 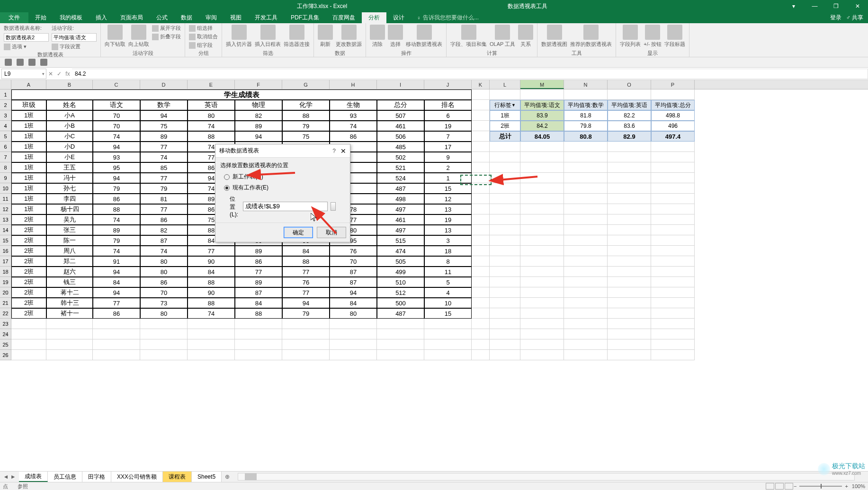 I want to click on cell: 499, so click(x=401, y=272).